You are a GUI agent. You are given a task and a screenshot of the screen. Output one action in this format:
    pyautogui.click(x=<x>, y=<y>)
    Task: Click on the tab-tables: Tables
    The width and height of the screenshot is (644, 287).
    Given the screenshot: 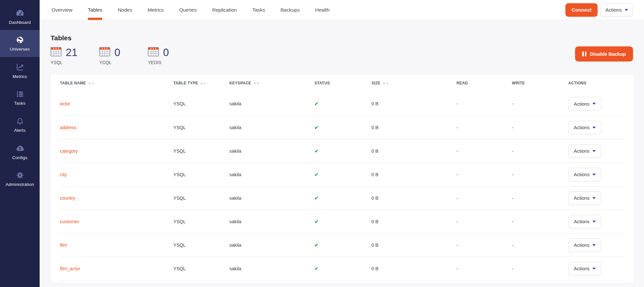 What is the action you would take?
    pyautogui.click(x=95, y=10)
    